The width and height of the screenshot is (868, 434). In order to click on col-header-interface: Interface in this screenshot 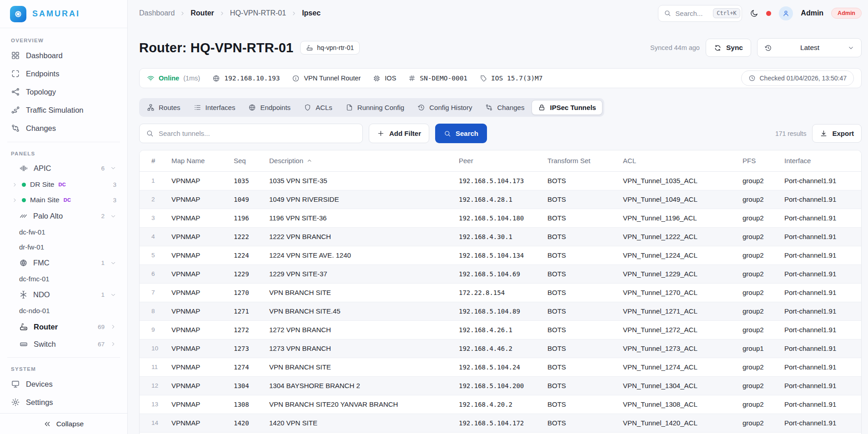, I will do `click(820, 161)`.